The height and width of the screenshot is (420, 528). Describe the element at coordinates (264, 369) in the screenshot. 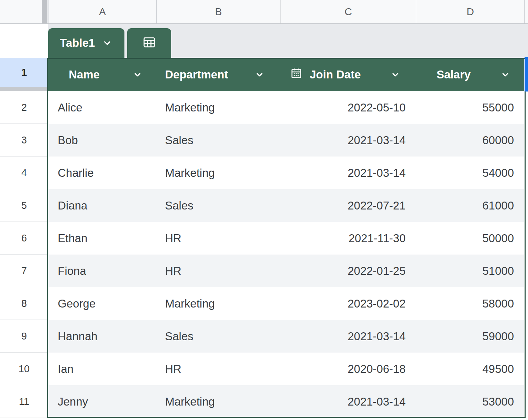

I see `table-row: 10 Ian HR 2020-06-18 49500` at that location.